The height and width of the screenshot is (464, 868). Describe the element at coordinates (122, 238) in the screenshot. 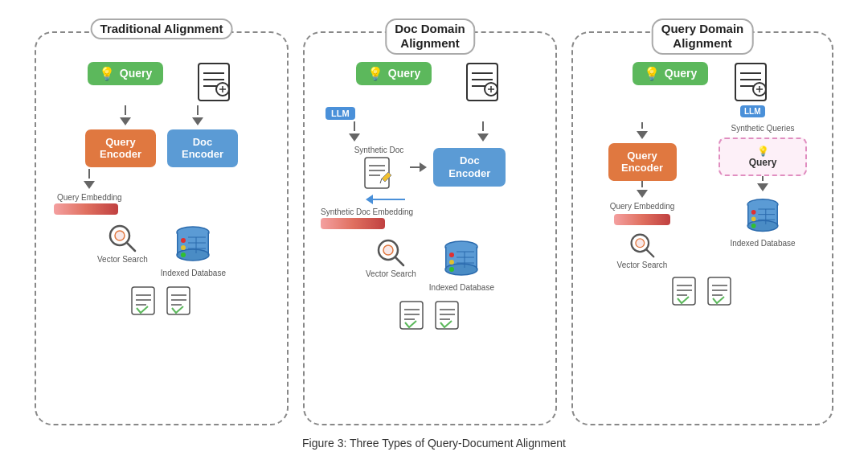

I see `vector-search-icon-traditional` at that location.